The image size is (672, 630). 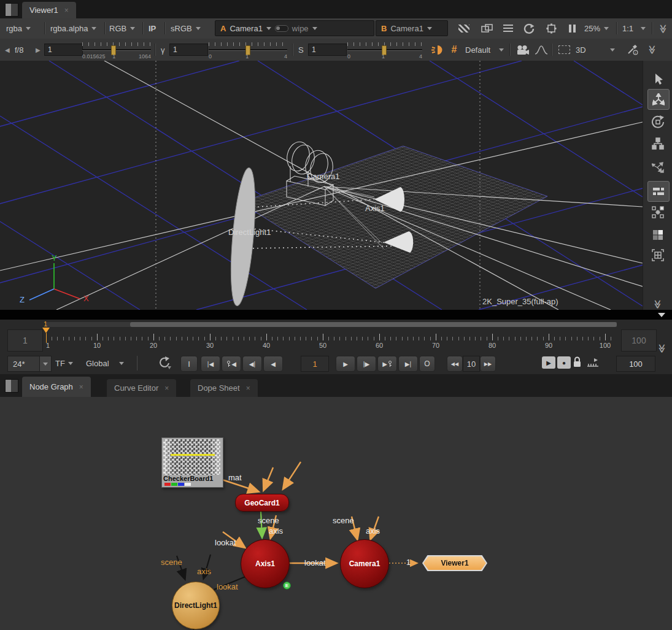 I want to click on step-back-button: ◀◀, so click(x=455, y=364).